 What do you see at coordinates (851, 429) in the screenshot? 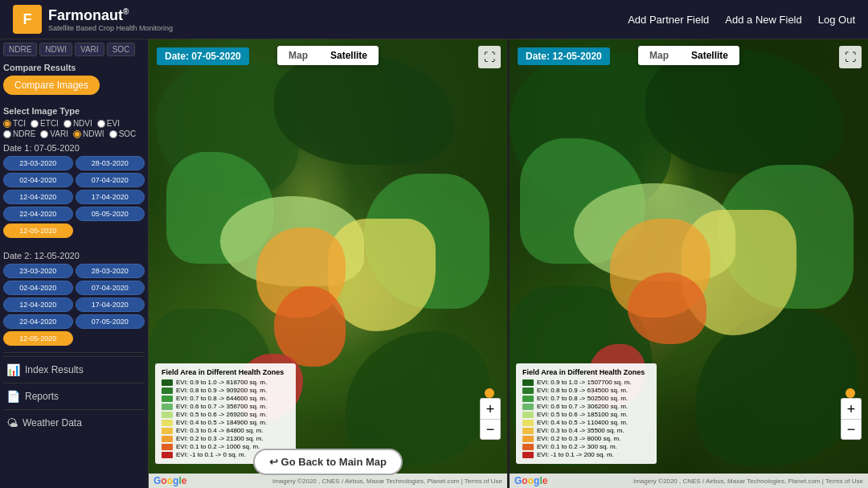
I see `right-zoom-out-button: −` at bounding box center [851, 429].